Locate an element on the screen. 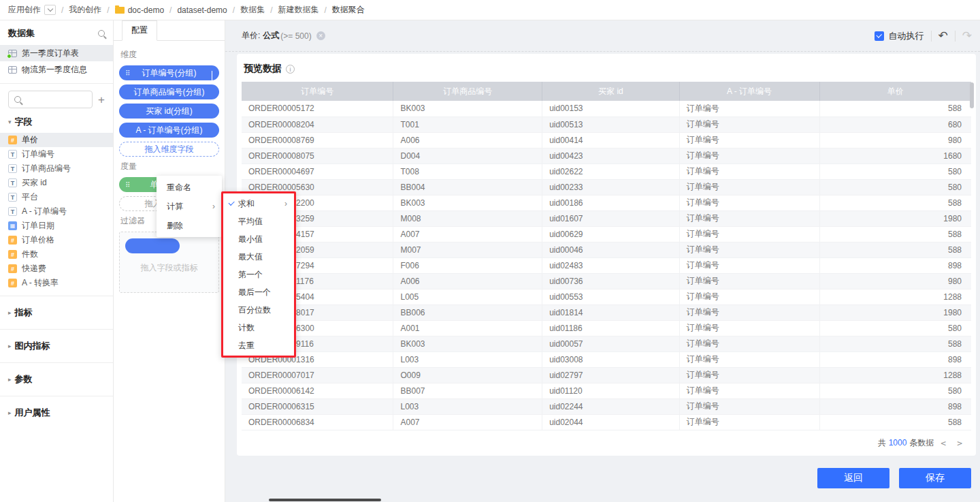 This screenshot has width=980, height=502. table-cell: uid00513 is located at coordinates (611, 124).